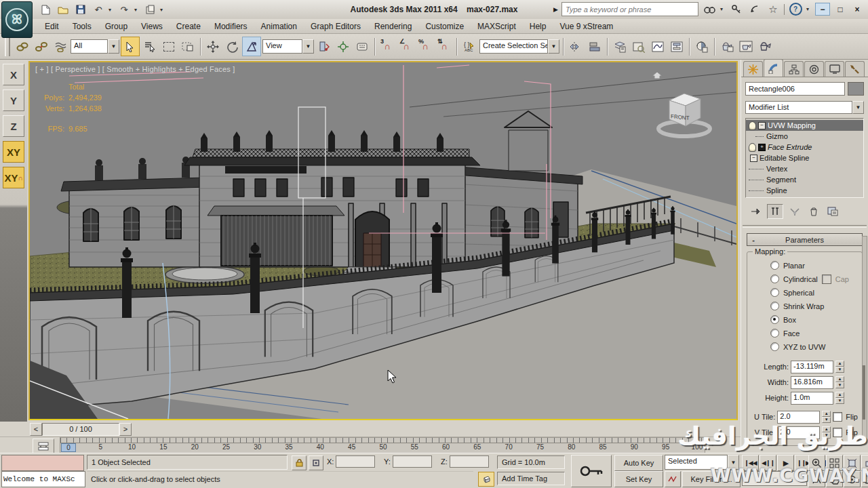 The width and height of the screenshot is (868, 488). Describe the element at coordinates (773, 9) in the screenshot. I see `favorites-star-icon: ☆` at that location.